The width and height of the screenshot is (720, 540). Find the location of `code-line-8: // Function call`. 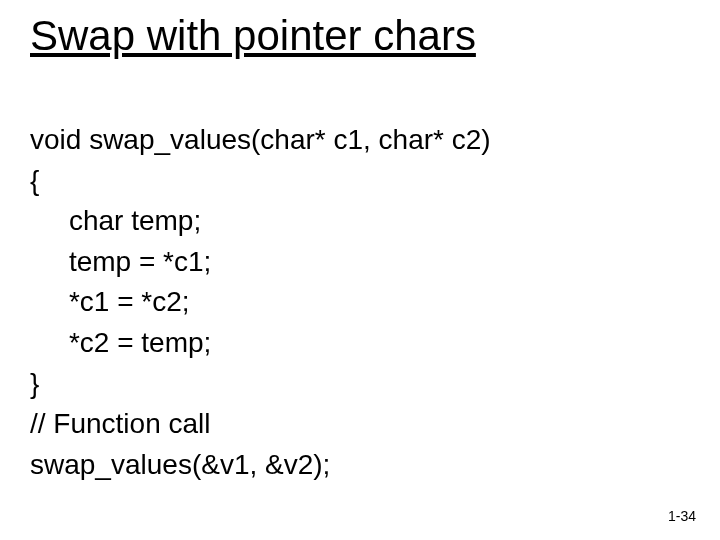

code-line-8: // Function call is located at coordinates (120, 424).